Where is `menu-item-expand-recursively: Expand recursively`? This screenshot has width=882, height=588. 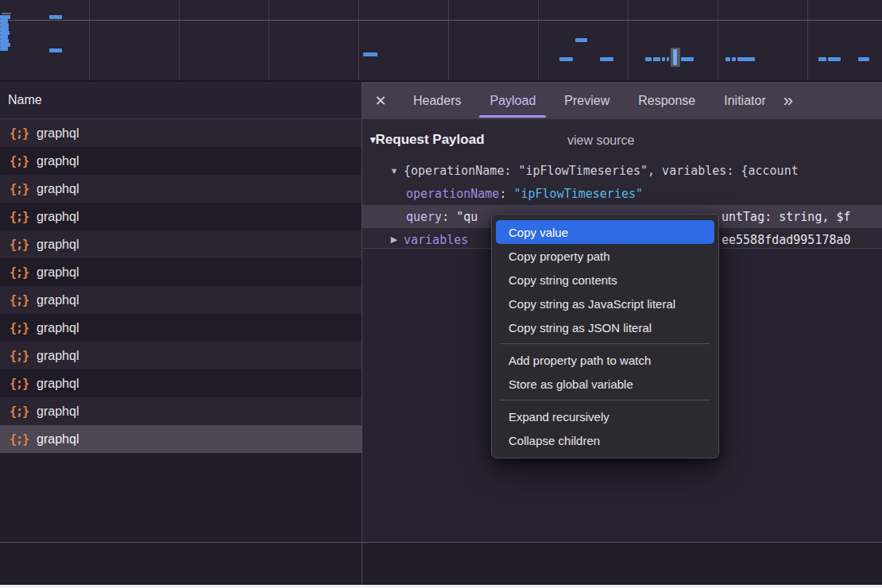
menu-item-expand-recursively: Expand recursively is located at coordinates (605, 416).